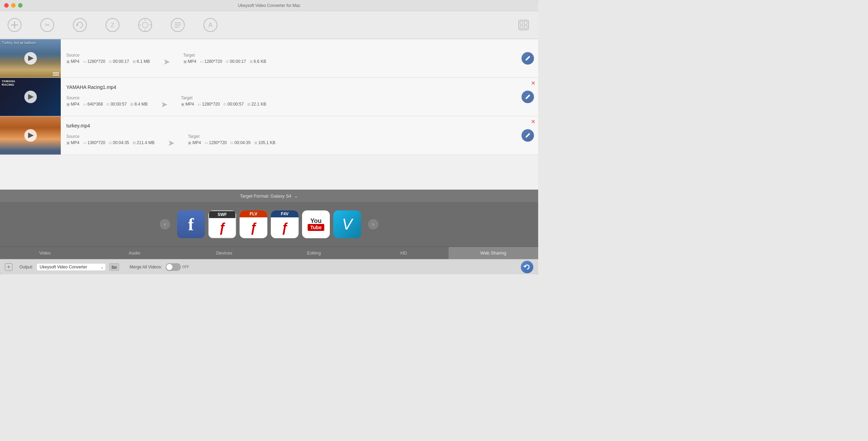  What do you see at coordinates (145, 25) in the screenshot?
I see `effects-icon` at bounding box center [145, 25].